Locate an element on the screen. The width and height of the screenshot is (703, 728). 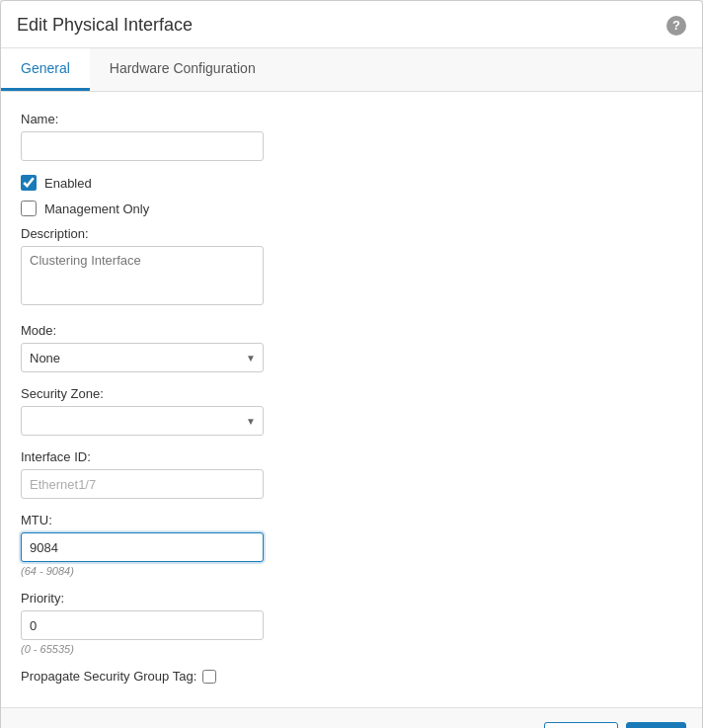
name-input is located at coordinates (142, 146).